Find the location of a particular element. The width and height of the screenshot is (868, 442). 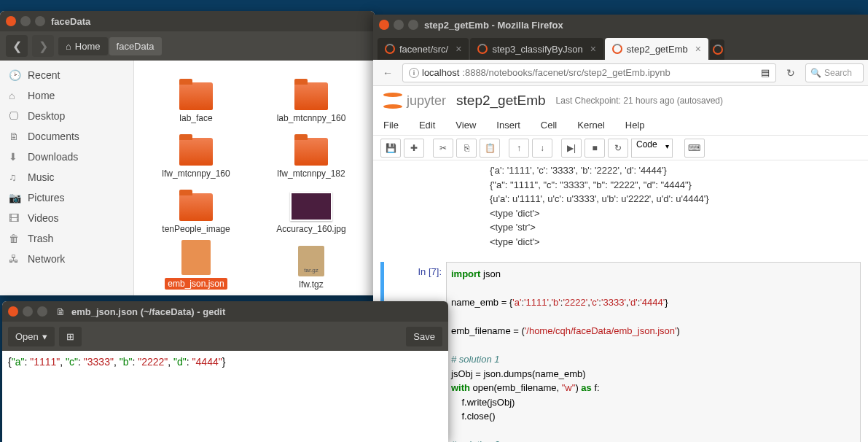

sidebar-item-music: ♫Music is located at coordinates (67, 177).